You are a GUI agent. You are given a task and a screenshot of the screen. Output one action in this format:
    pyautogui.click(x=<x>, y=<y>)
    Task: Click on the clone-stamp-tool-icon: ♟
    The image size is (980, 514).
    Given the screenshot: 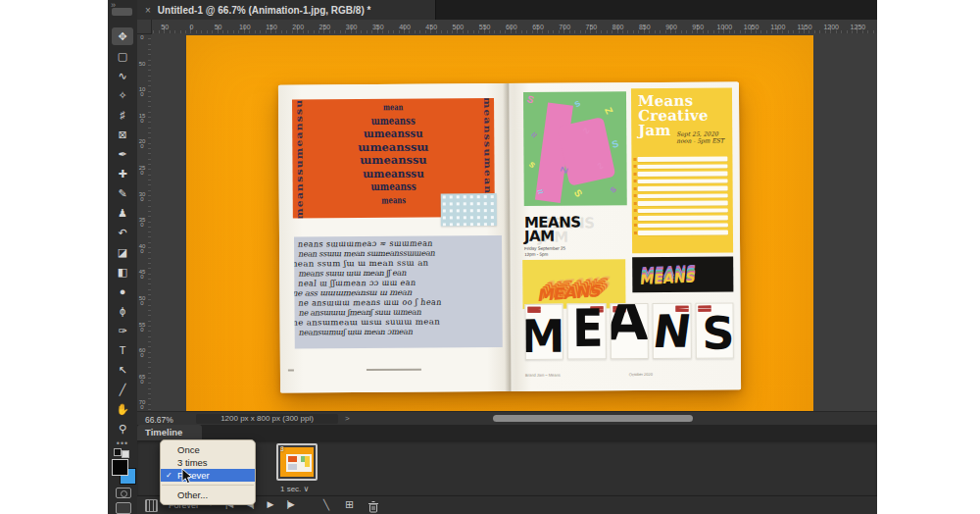 What is the action you would take?
    pyautogui.click(x=122, y=213)
    